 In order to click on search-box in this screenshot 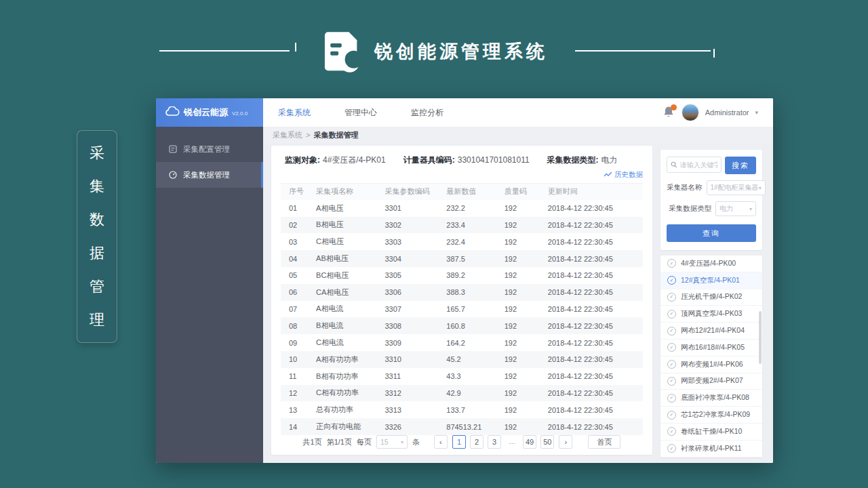, I will do `click(694, 165)`.